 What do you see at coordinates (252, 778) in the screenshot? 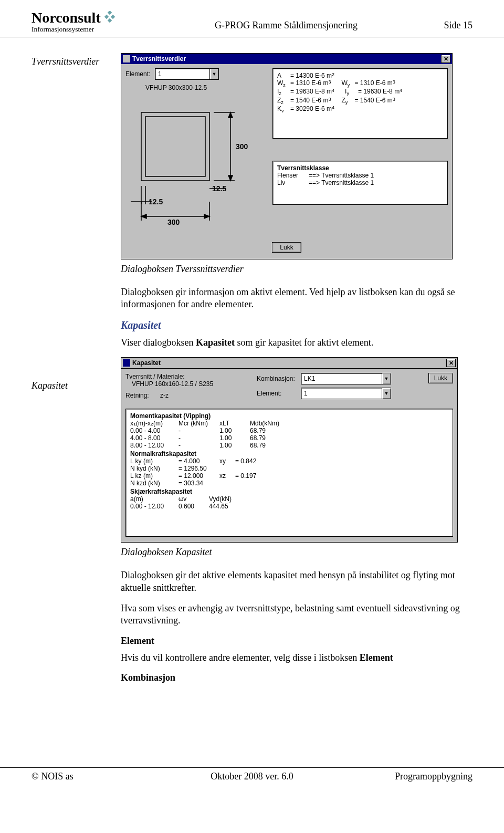
I see `page-footer: © NOIS as Oktober 2008 ver. 6.0 Programo…` at bounding box center [252, 778].